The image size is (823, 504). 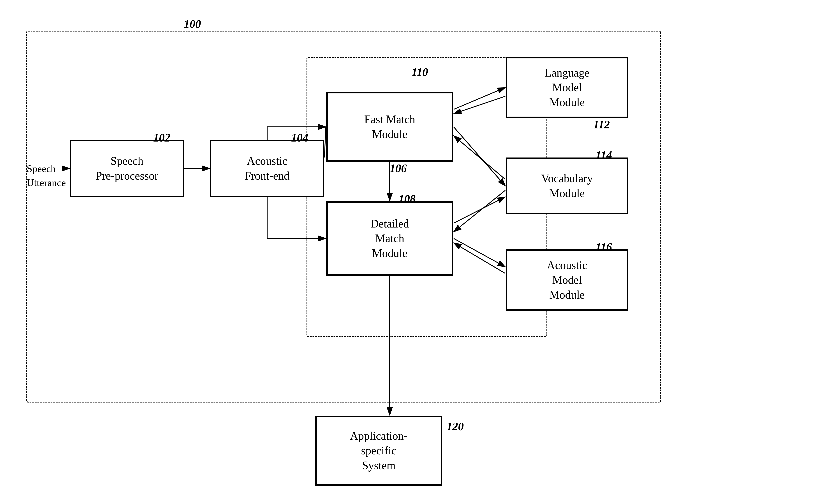 What do you see at coordinates (379, 451) in the screenshot?
I see `application-specific-box: Application-specificSystem` at bounding box center [379, 451].